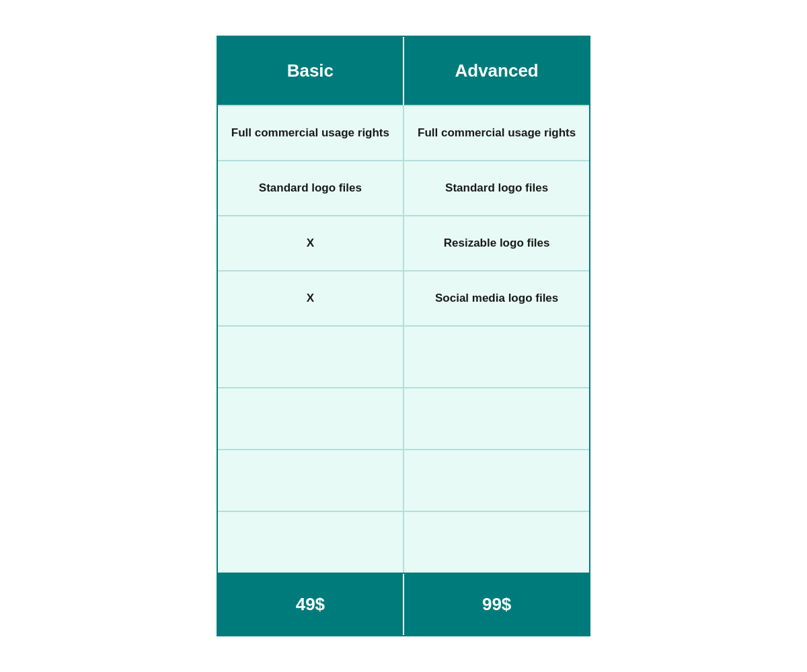  Describe the element at coordinates (311, 133) in the screenshot. I see `basic-commercial-rights: Full commercial usage rights` at that location.